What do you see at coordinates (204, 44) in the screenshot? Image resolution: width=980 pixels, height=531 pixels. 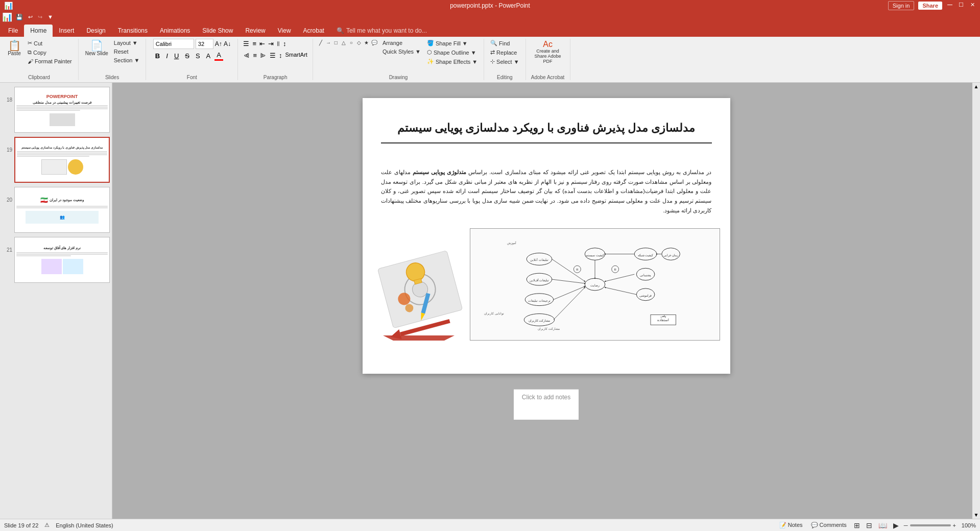 I see `font-size-input: 32` at bounding box center [204, 44].